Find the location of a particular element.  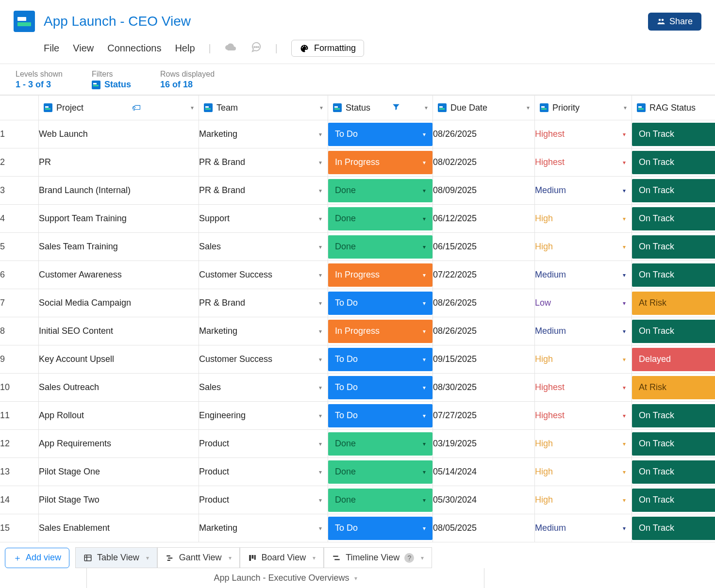

cell-project: Key Account Upsell is located at coordinates (119, 359).